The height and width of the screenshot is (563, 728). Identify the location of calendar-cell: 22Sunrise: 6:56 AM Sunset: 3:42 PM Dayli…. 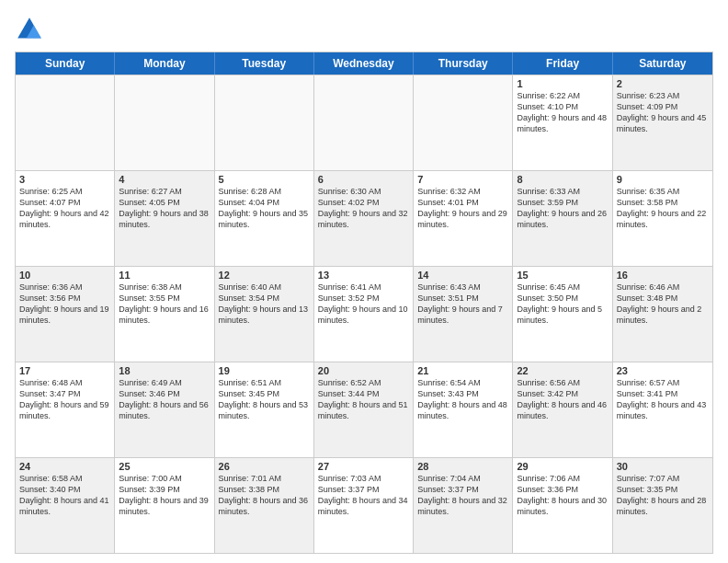
(563, 410).